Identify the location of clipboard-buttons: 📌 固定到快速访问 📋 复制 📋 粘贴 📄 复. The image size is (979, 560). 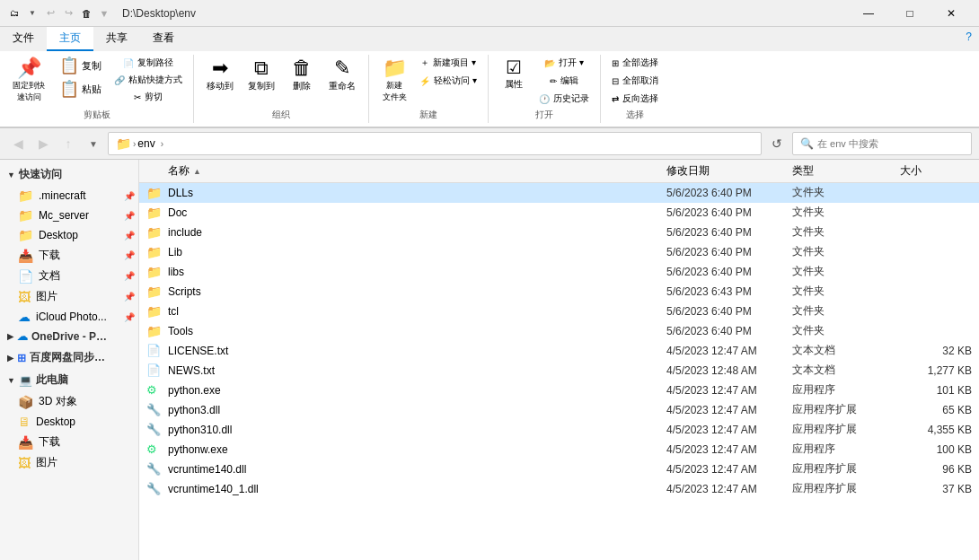
(97, 81).